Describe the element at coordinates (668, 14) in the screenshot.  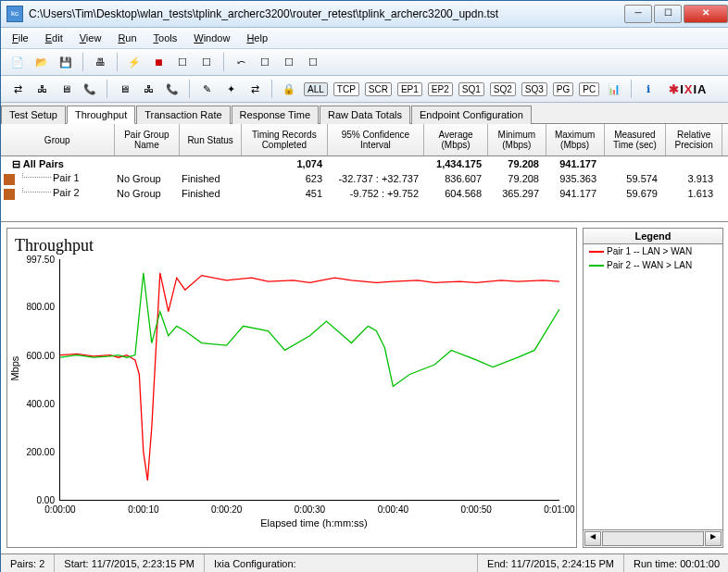
I see `maximize-button: ☐` at that location.